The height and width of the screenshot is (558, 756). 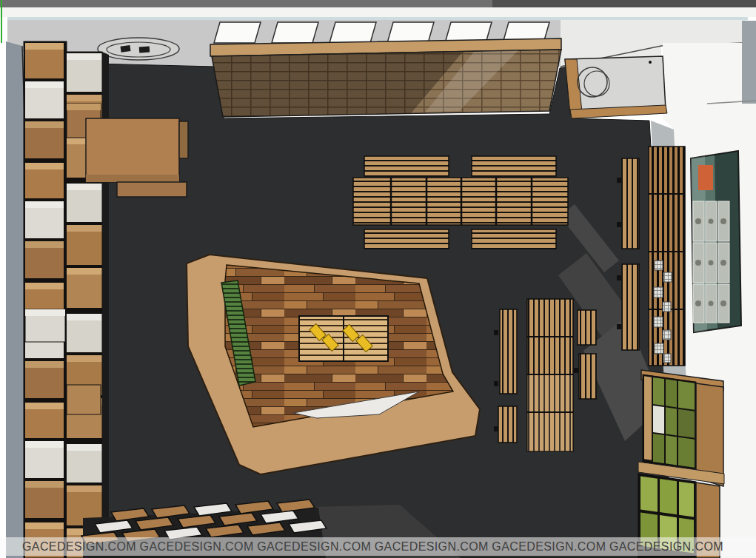 I want to click on light-fixture-glyph, so click(x=145, y=50).